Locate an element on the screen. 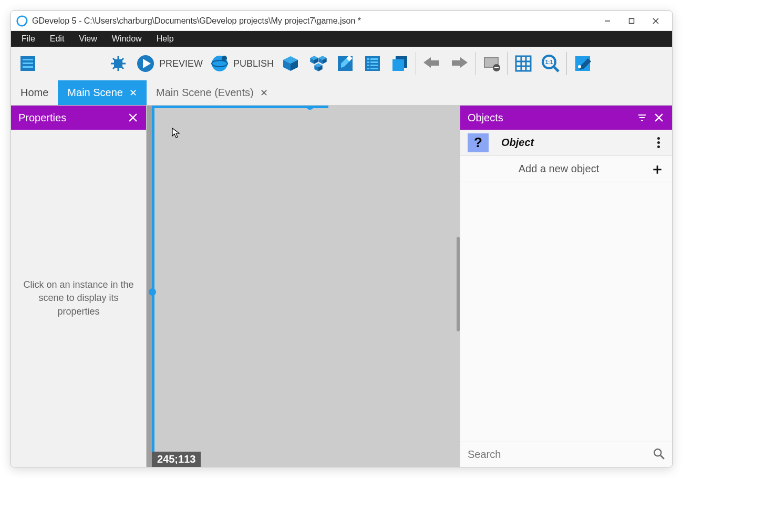 Image resolution: width=765 pixels, height=532 pixels. debugger-button is located at coordinates (118, 64).